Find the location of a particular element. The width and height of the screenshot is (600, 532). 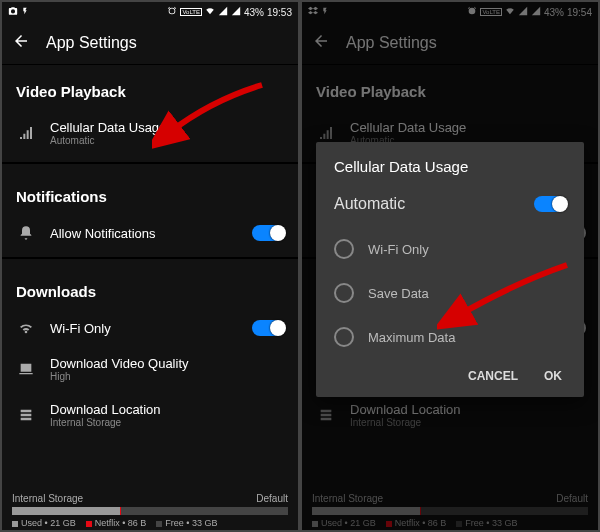

option-maximum-data-label: Maximum Data is located at coordinates (412, 338).